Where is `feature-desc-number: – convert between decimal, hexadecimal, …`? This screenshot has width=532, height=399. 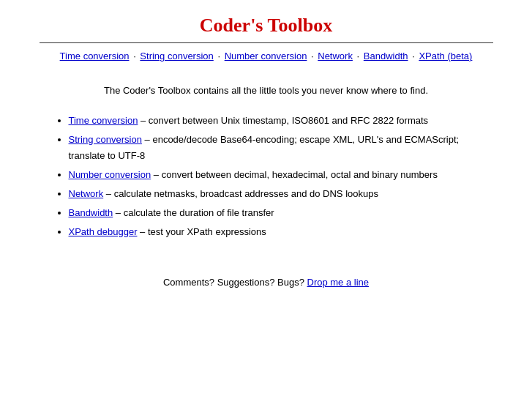 feature-desc-number: – convert between decimal, hexadecimal, … is located at coordinates (296, 174).